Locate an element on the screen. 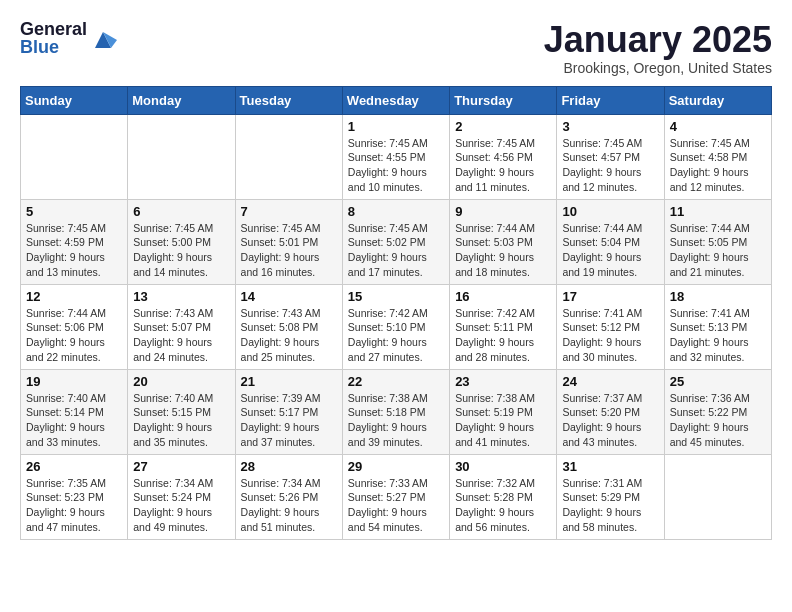 The width and height of the screenshot is (792, 612). day-info: Sunrise: 7:44 AM Sunset: 5:05 PM Dayligh… is located at coordinates (718, 250).